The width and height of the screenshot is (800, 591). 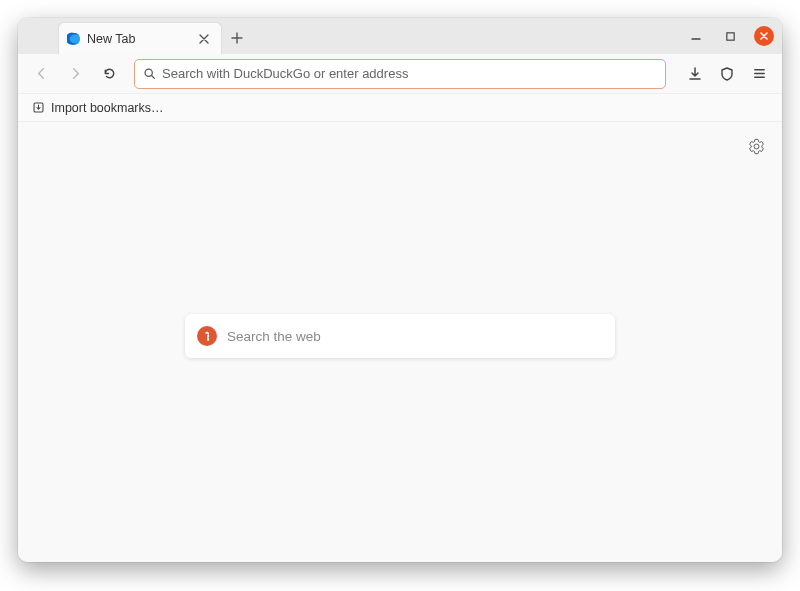 What do you see at coordinates (41, 74) in the screenshot?
I see `back-button` at bounding box center [41, 74].